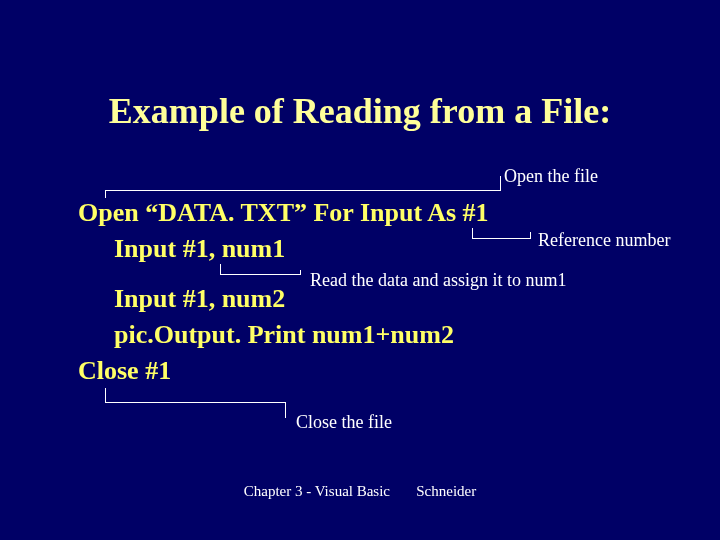  Describe the element at coordinates (300, 272) in the screenshot. I see `connector-read-right-up` at that location.